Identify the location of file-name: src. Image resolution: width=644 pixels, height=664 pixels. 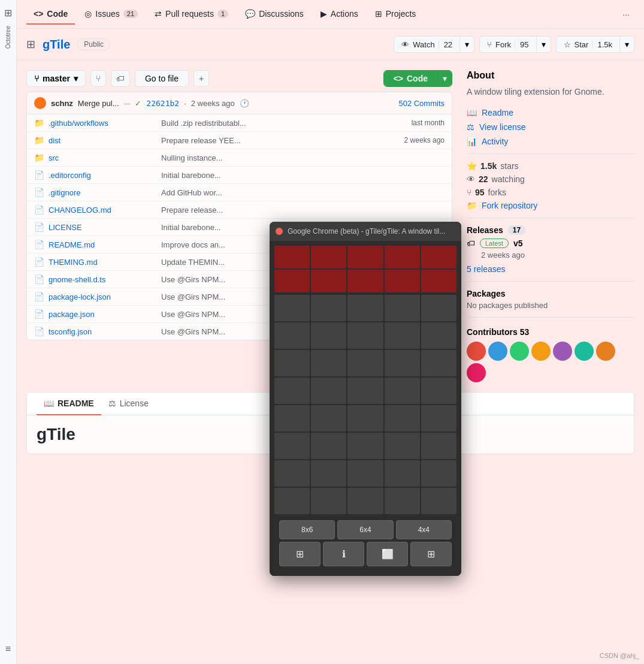
(102, 158).